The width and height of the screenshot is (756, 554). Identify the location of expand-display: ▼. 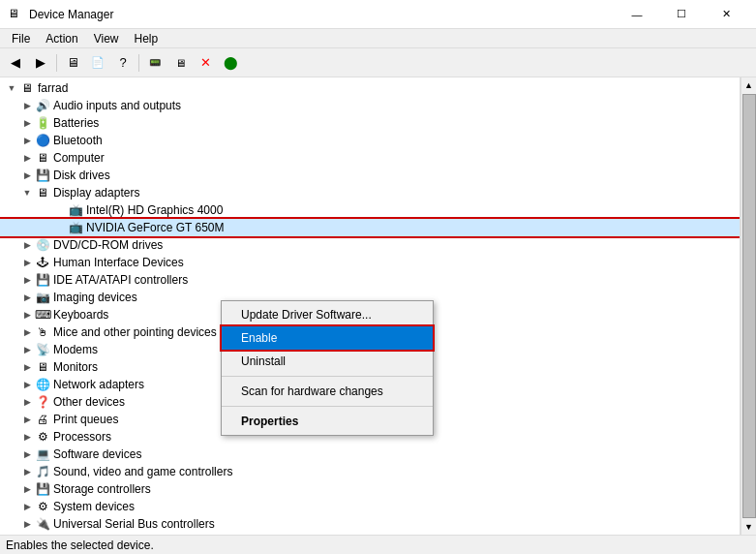
(27, 193).